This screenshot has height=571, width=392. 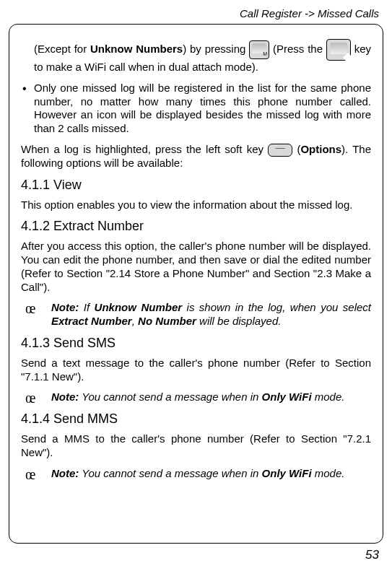 What do you see at coordinates (62, 49) in the screenshot?
I see `text: (Except for` at bounding box center [62, 49].